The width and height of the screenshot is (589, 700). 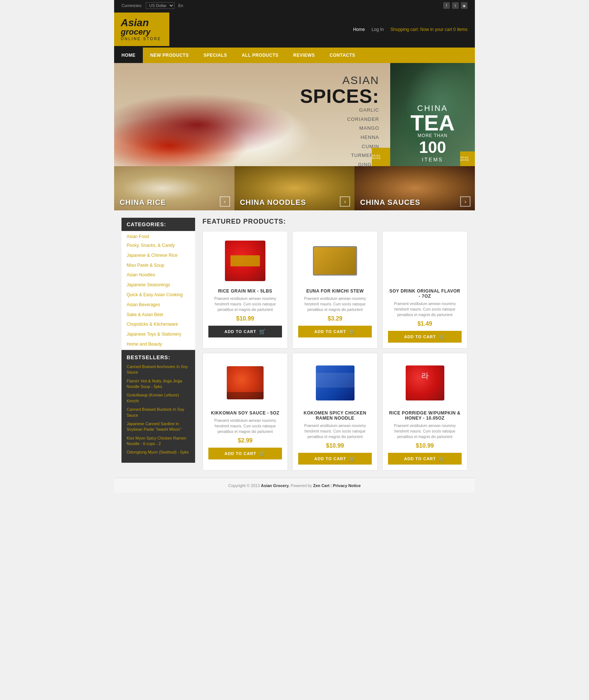 I want to click on product-name-3: SOY DRINK ORIGINAL FLAVOR - 7OZ, so click(x=425, y=294).